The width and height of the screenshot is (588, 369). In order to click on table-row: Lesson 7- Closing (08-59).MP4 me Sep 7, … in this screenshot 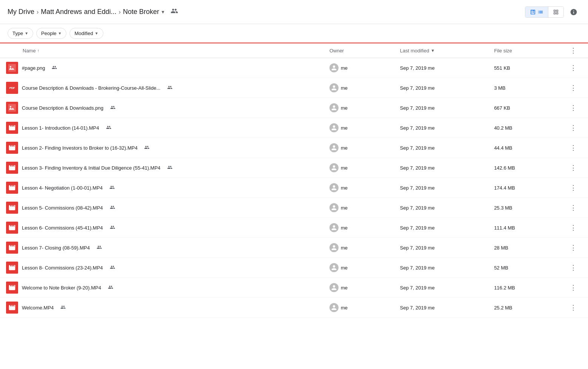, I will do `click(294, 248)`.